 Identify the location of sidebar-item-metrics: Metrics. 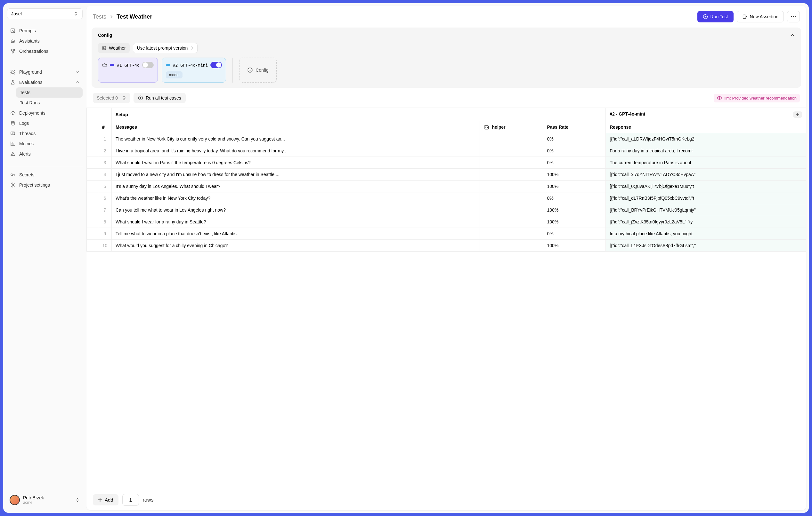
(45, 144).